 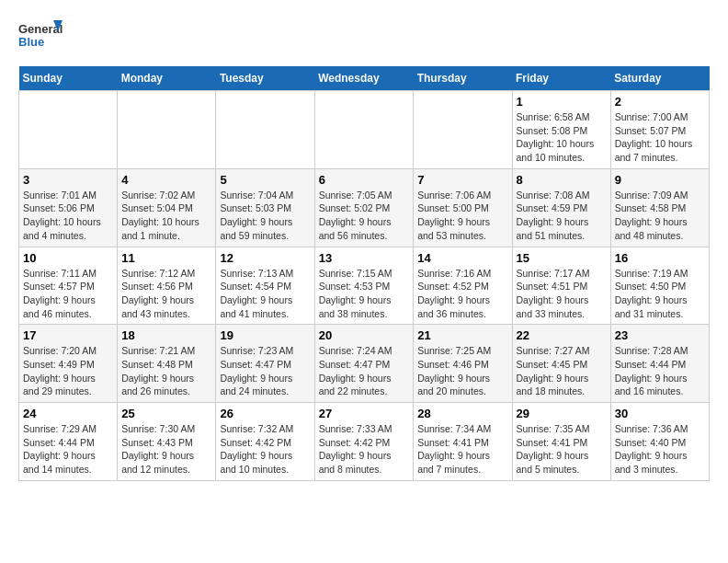 What do you see at coordinates (660, 285) in the screenshot?
I see `day-cell: 16Sunrise: 7:19 AMSunset: 4:50 PMDayligh…` at bounding box center [660, 285].